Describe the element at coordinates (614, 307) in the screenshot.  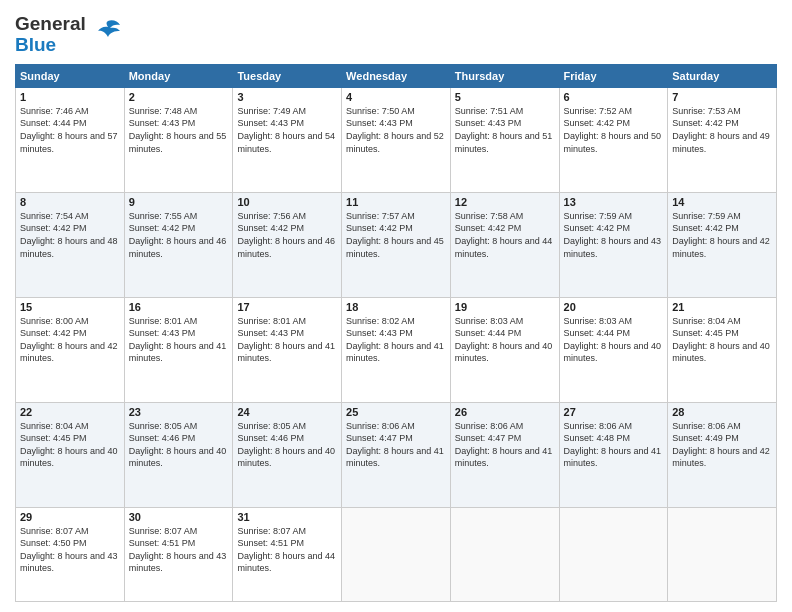
I see `day-number: 20` at that location.